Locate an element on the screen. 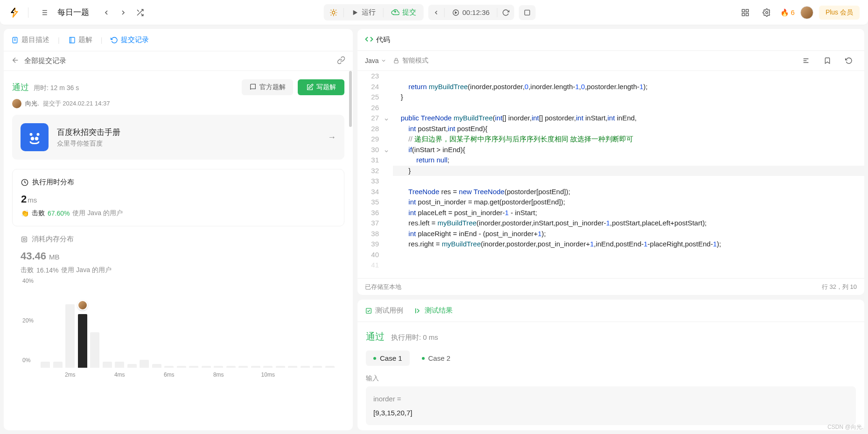  case-1-tab: Case 1 is located at coordinates (388, 358).